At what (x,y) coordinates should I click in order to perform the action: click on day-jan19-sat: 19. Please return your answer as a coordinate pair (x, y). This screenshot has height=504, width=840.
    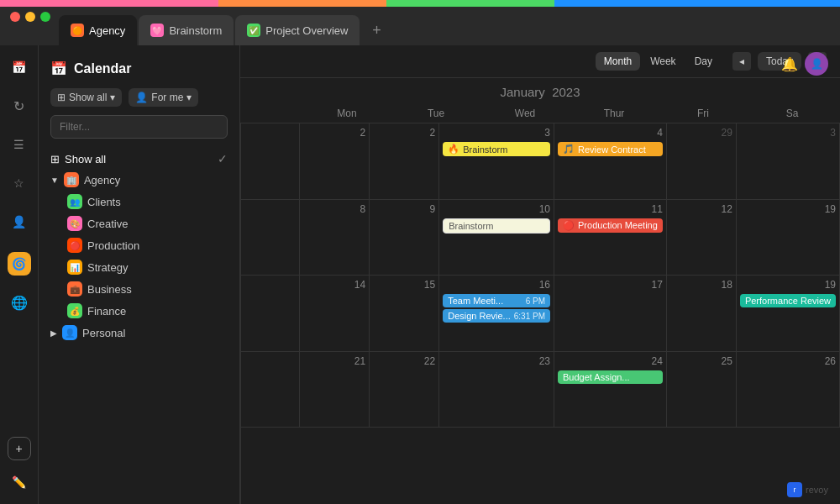
    Looking at the image, I should click on (788, 239).